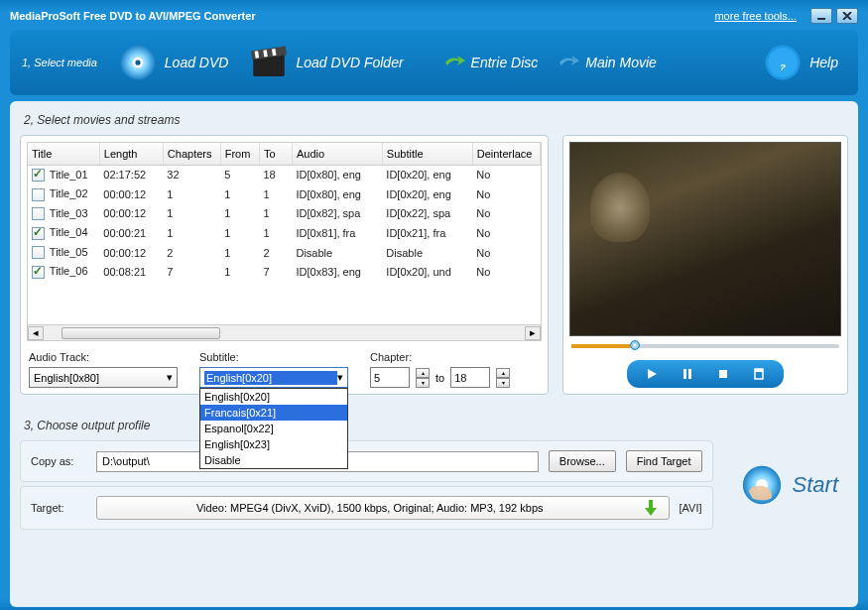 The width and height of the screenshot is (868, 610). I want to click on titlebar: MediaProSoft Free DVD to AVI/MPEG Conver…, so click(434, 16).